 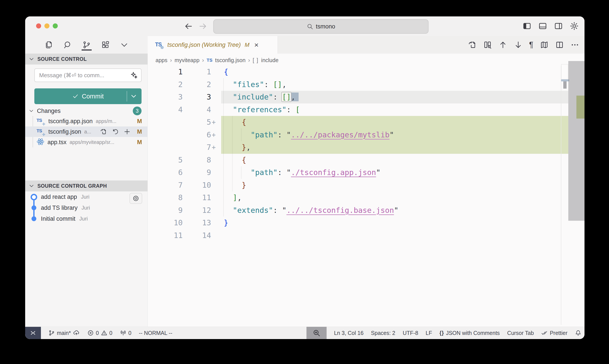 I want to click on code-line: 58 {, so click(x=366, y=160).